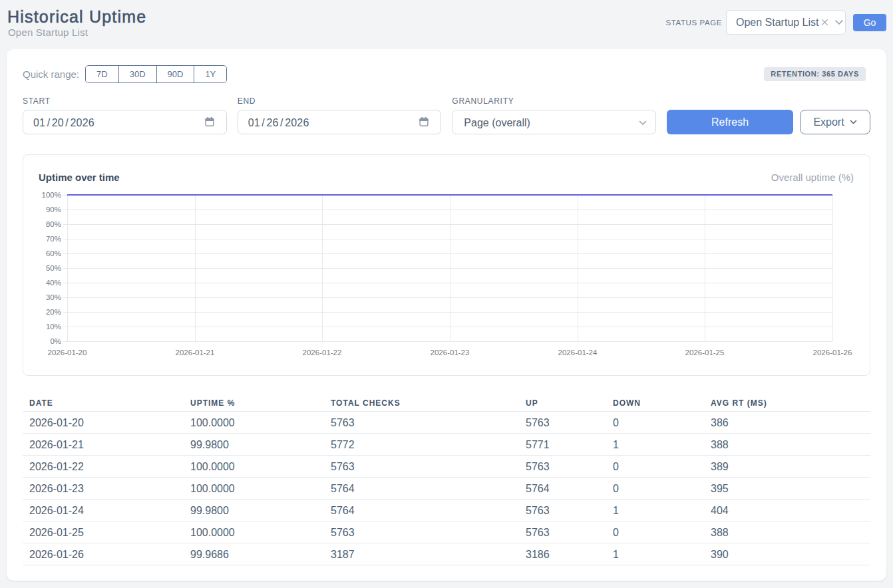 The width and height of the screenshot is (893, 588). What do you see at coordinates (833, 353) in the screenshot?
I see `x-axis-tick-label: 2026-01-26` at bounding box center [833, 353].